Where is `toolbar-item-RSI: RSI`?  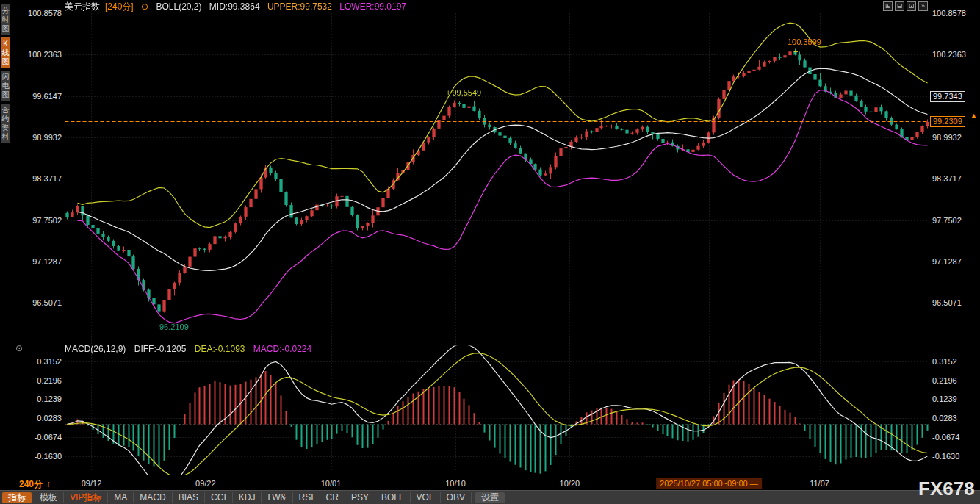 toolbar-item-RSI: RSI is located at coordinates (307, 498).